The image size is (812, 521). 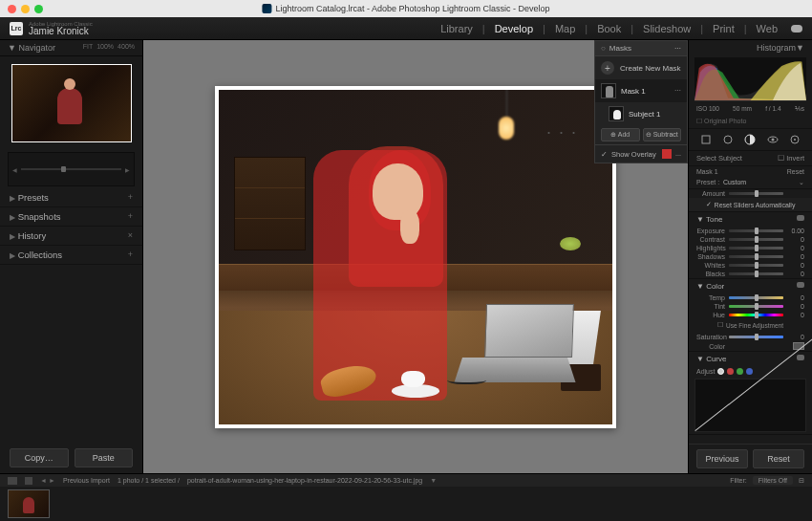 What do you see at coordinates (751, 239) in the screenshot?
I see `contrast-slider: Contrast0` at bounding box center [751, 239].